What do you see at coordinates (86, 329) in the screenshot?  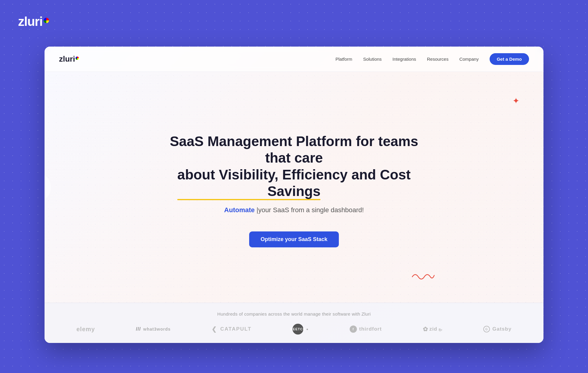 I see `elemy-text: elemy` at bounding box center [86, 329].